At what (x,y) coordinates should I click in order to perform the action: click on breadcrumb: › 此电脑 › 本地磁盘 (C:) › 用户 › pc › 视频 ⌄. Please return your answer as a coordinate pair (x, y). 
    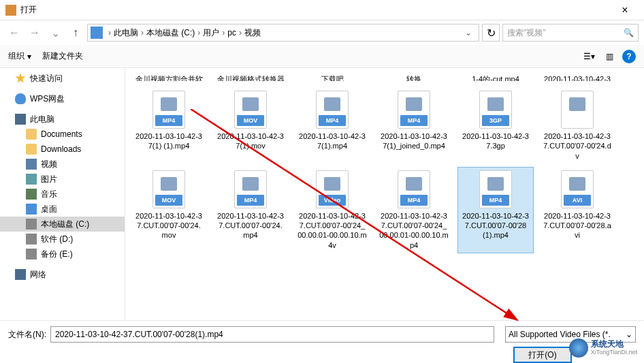
    Looking at the image, I should click on (283, 33).